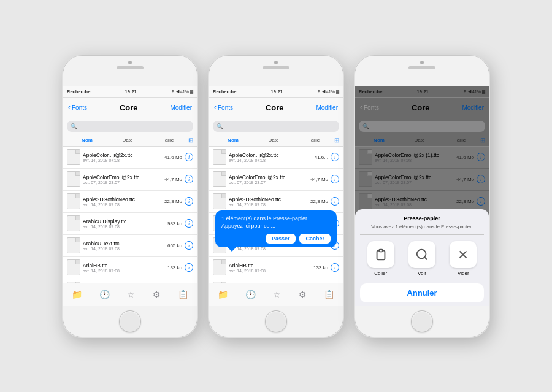 The height and width of the screenshot is (392, 552). Describe the element at coordinates (130, 294) in the screenshot. I see `tab-bar-1: 📁 🕐 ☆ ⚙ 📋` at that location.